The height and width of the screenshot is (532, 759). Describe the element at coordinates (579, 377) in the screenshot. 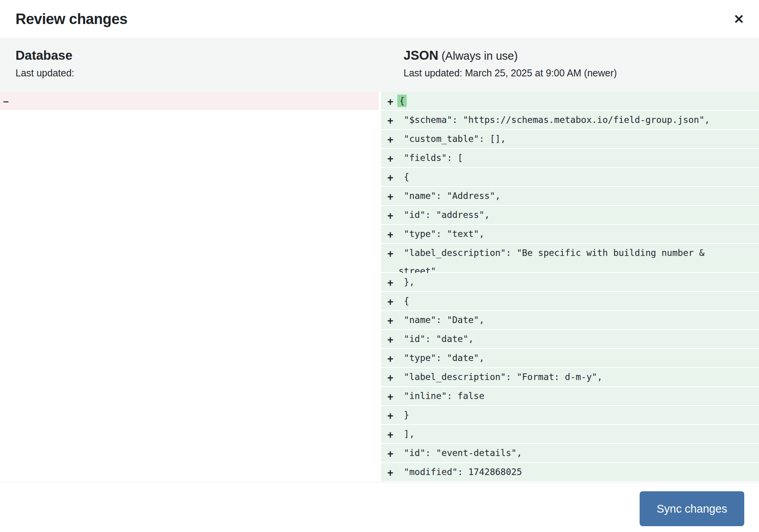

I see `diff-code-line: "label_description": "Format: d-m-y",` at that location.